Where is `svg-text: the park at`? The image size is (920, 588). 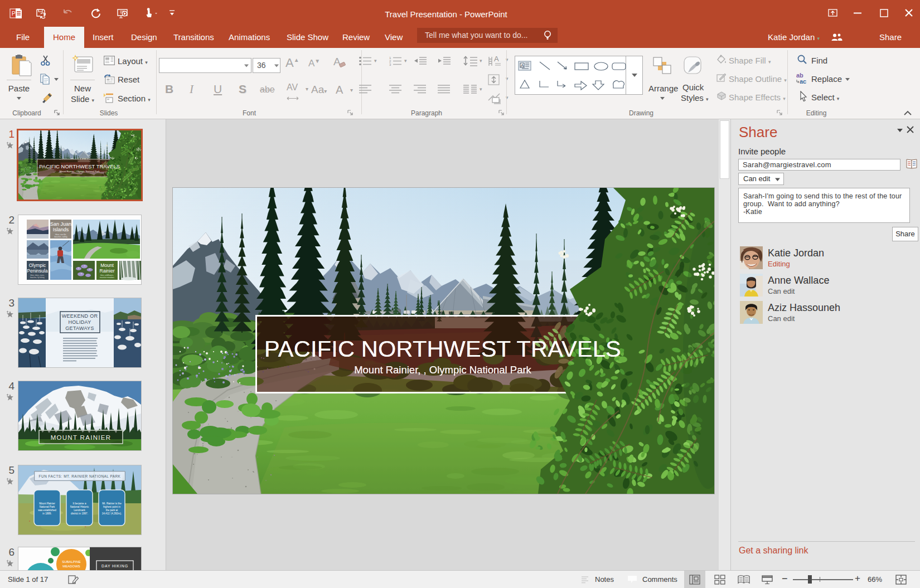
svg-text: the park at is located at coordinates (112, 511).